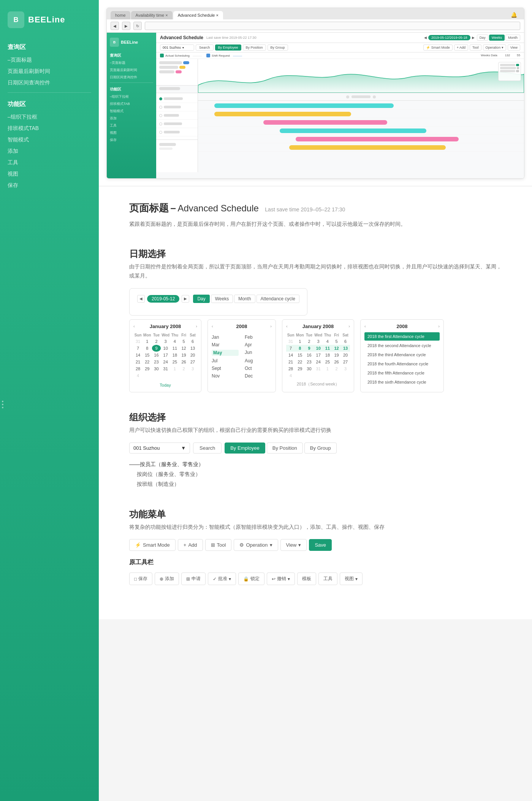 This screenshot has height=801, width=532. What do you see at coordinates (138, 26) in the screenshot?
I see `browser-refresh-btn: ↻` at bounding box center [138, 26].